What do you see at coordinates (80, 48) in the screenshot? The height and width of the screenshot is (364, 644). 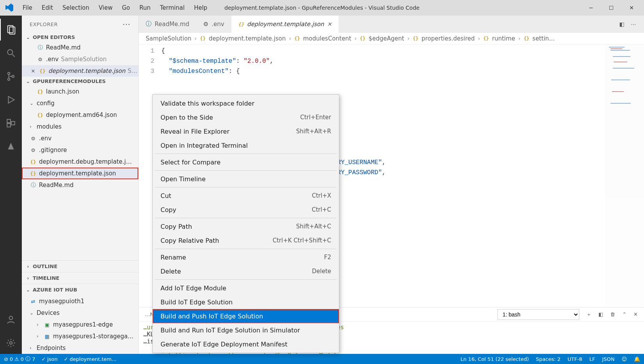 I see `open-editor-readme: ⓘ ReadMe.md` at bounding box center [80, 48].